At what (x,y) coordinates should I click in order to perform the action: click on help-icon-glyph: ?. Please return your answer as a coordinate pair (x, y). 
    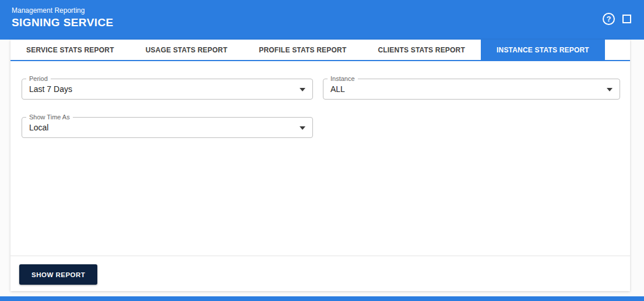
    Looking at the image, I should click on (609, 19).